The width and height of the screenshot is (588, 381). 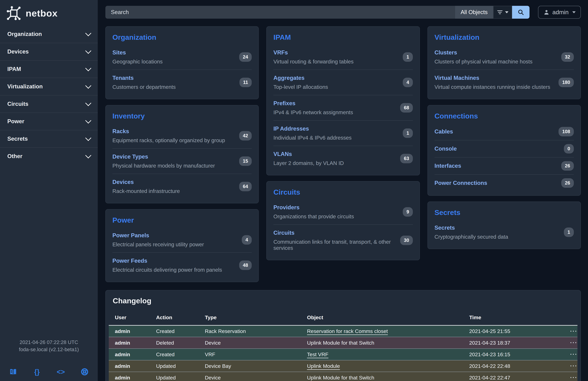 What do you see at coordinates (504, 132) in the screenshot?
I see `card-item-cables: Cables108` at bounding box center [504, 132].